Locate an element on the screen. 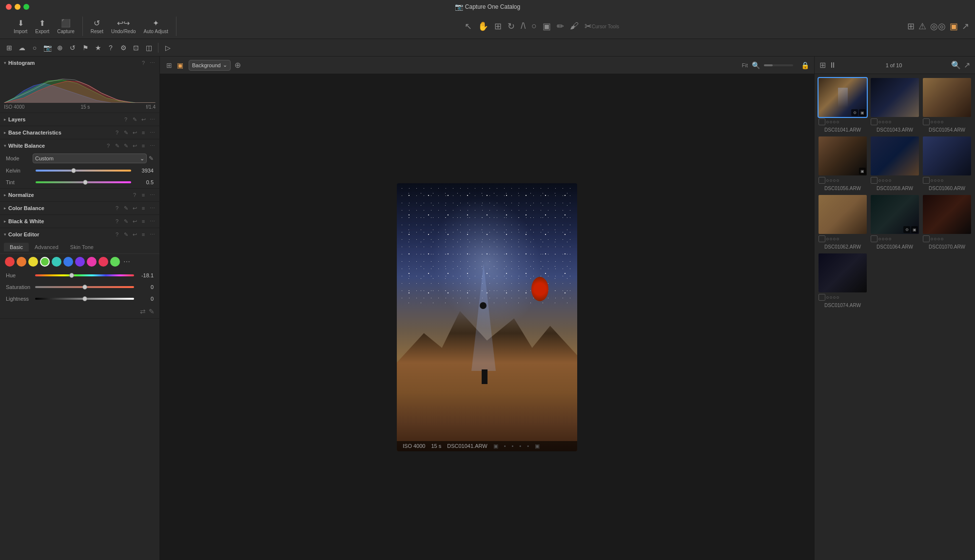  layers-edit-icon: ✎ is located at coordinates (135, 119).